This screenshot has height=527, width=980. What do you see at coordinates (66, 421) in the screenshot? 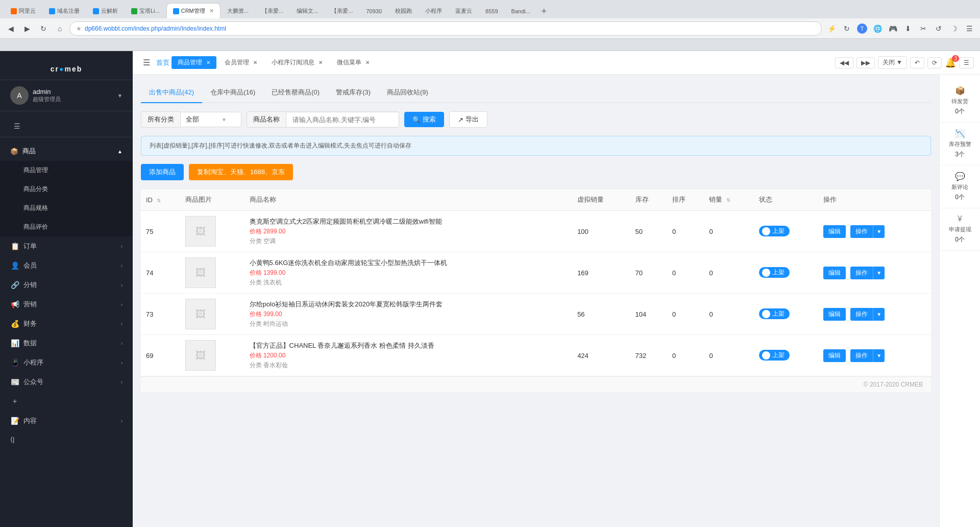
I see `sidebar-item-content: 📝 内容 ›` at bounding box center [66, 421].